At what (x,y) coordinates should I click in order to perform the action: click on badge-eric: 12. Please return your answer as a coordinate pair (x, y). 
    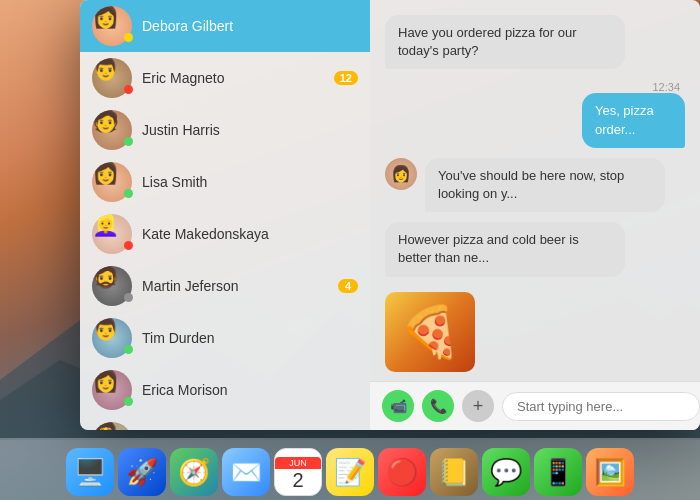
    Looking at the image, I should click on (346, 78).